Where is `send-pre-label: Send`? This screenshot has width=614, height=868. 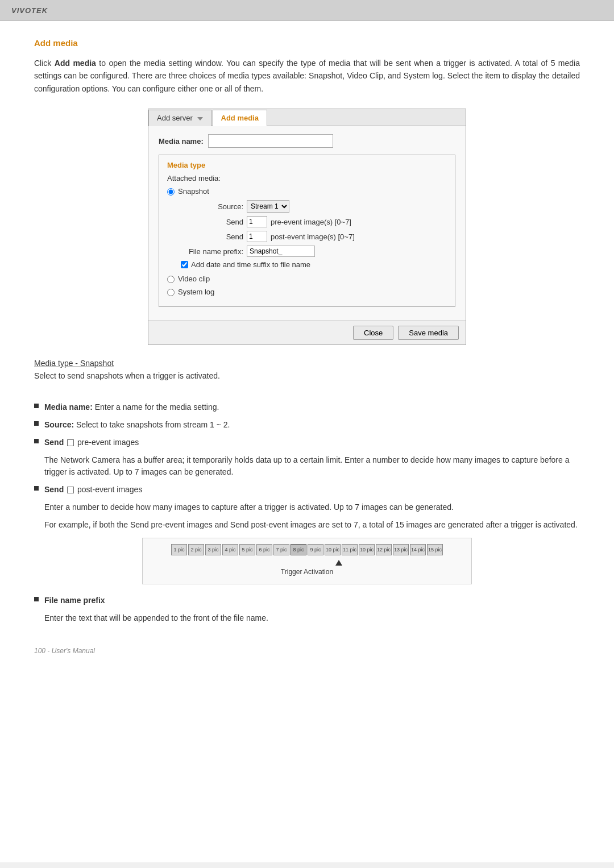
send-pre-label: Send is located at coordinates (212, 222).